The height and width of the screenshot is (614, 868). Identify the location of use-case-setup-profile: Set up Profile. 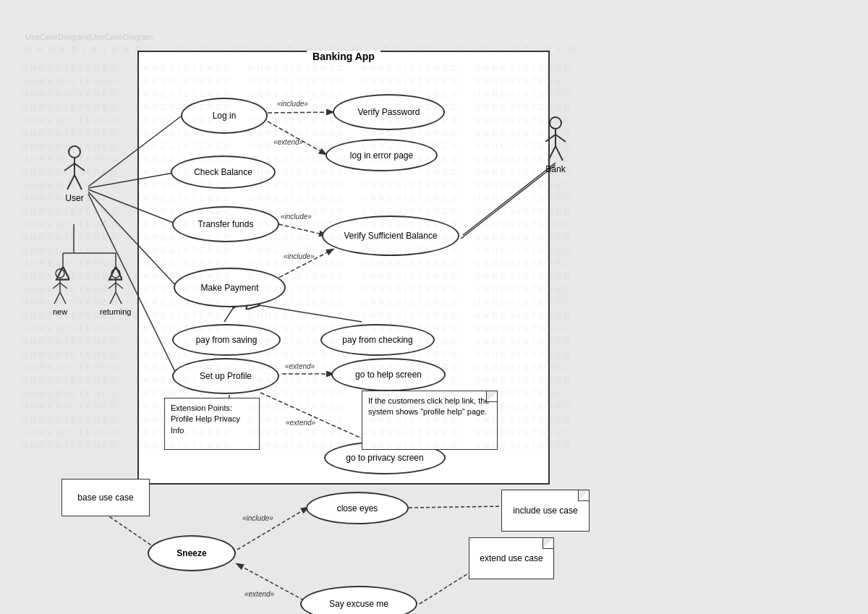
(226, 376).